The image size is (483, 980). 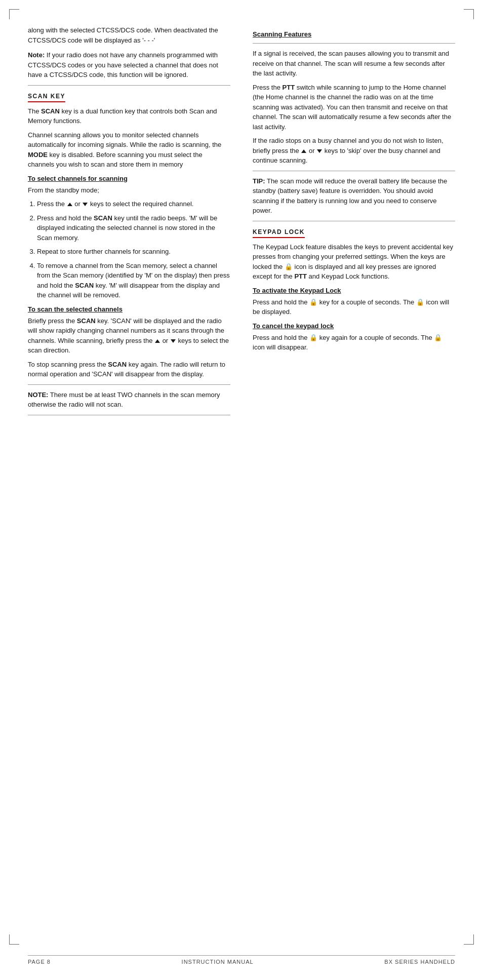 What do you see at coordinates (142, 204) in the screenshot?
I see `step1-post: keys to select the required channel.` at bounding box center [142, 204].